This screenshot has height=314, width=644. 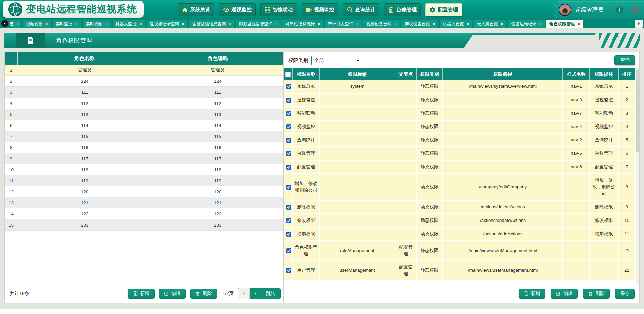 What do you see at coordinates (255, 294) in the screenshot?
I see `next-page-button` at bounding box center [255, 294].